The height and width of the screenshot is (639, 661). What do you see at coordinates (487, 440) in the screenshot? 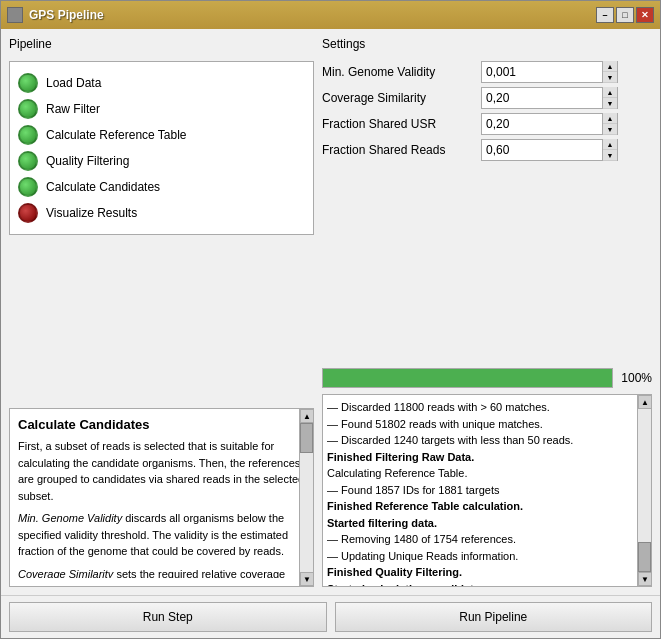
I see `log-line-2: — Discarded 1240 targets with less than …` at bounding box center [487, 440].